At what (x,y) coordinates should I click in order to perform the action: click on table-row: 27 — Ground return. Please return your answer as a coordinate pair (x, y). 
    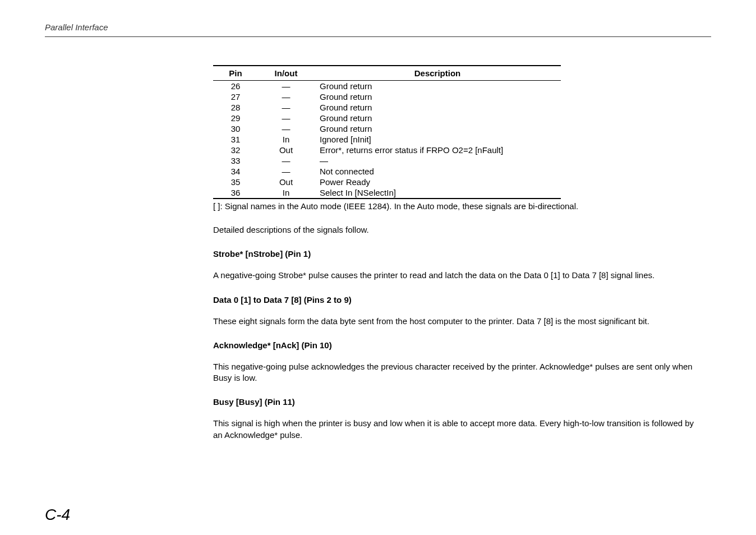
    Looking at the image, I should click on (387, 96).